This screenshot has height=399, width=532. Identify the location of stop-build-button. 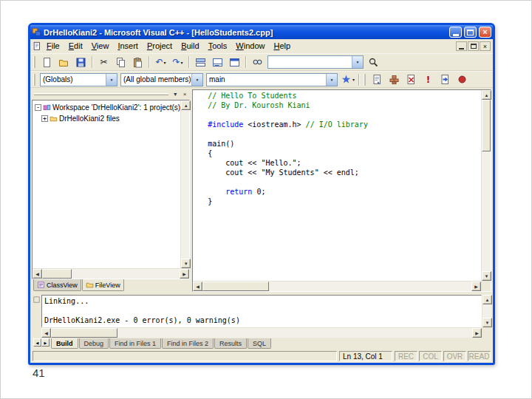
(411, 80).